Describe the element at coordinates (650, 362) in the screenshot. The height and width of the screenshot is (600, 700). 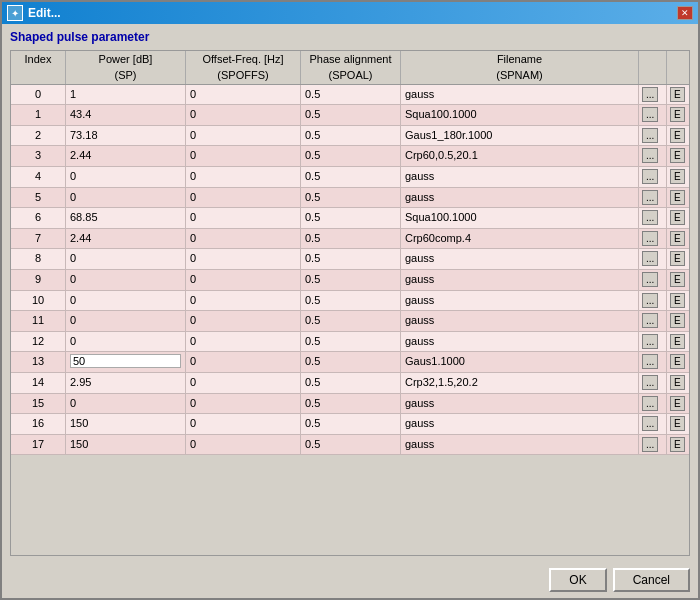
I see `ellipsis-button-13: ...` at that location.